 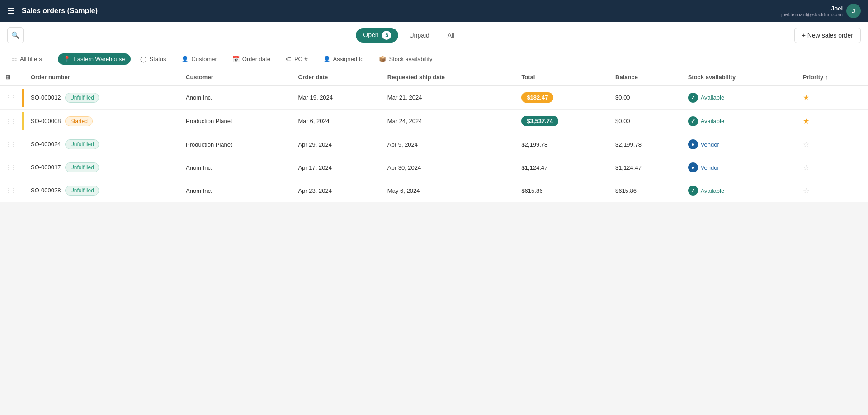 I want to click on order-date-cell: Apr 29, 2024, so click(x=337, y=145).